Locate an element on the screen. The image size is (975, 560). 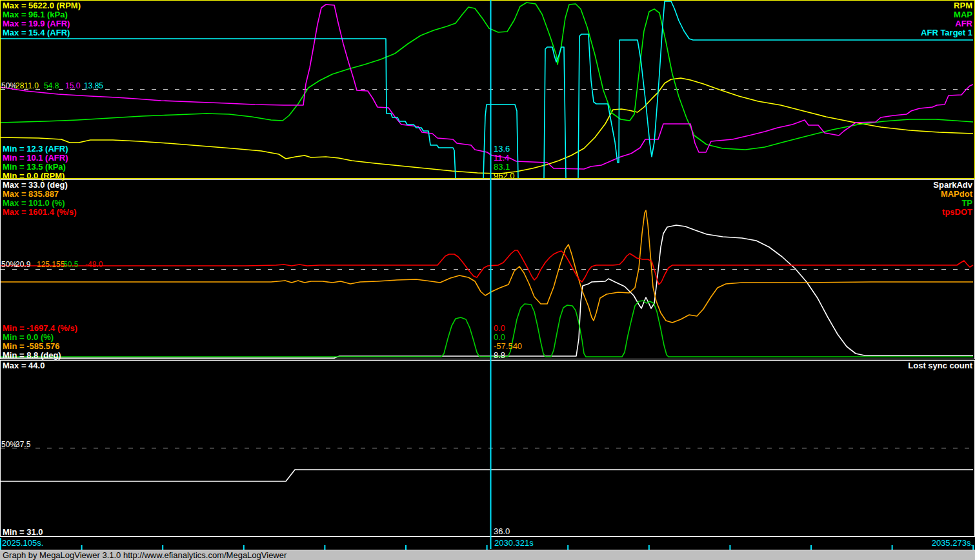
p1-max-rpm: Max = 5622.0 (RPM) is located at coordinates (41, 6).